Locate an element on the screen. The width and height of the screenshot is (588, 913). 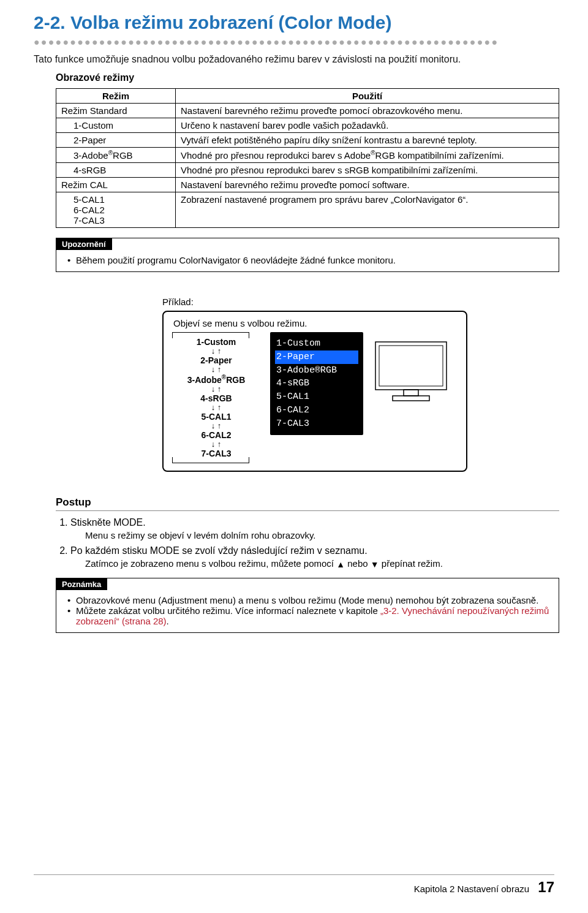
page-footer: Kapitola 2 Nastavení obrazu 17 is located at coordinates (484, 887).